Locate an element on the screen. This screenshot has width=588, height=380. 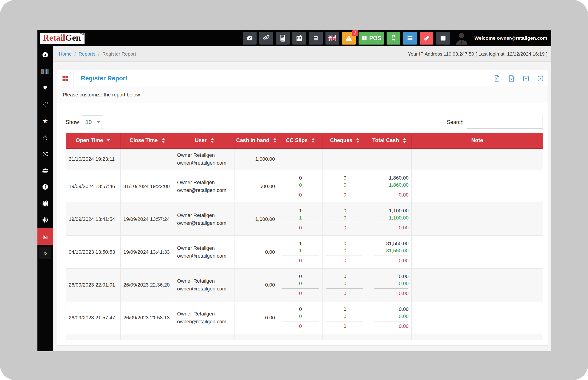
cell-user is located at coordinates (204, 337).